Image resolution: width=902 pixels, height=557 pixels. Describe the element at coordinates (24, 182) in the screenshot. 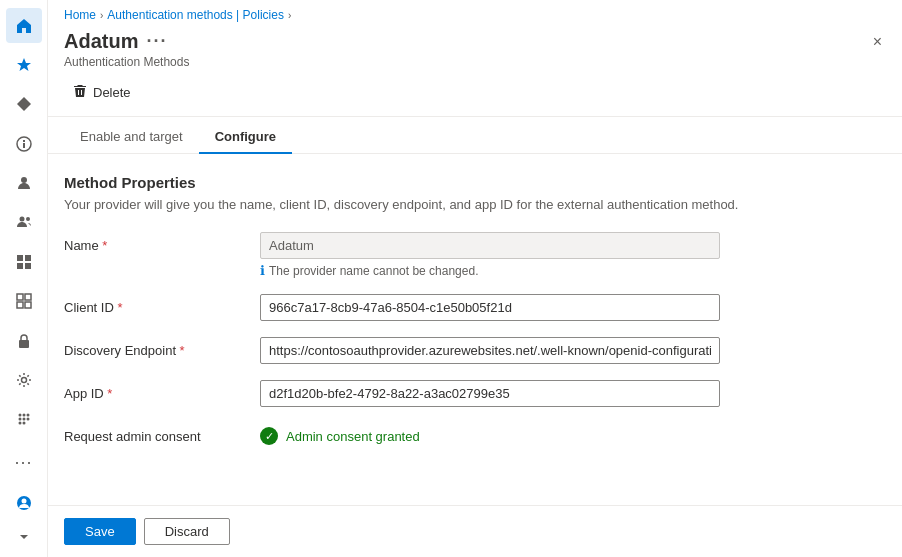

I see `sidebar-icon-user` at that location.